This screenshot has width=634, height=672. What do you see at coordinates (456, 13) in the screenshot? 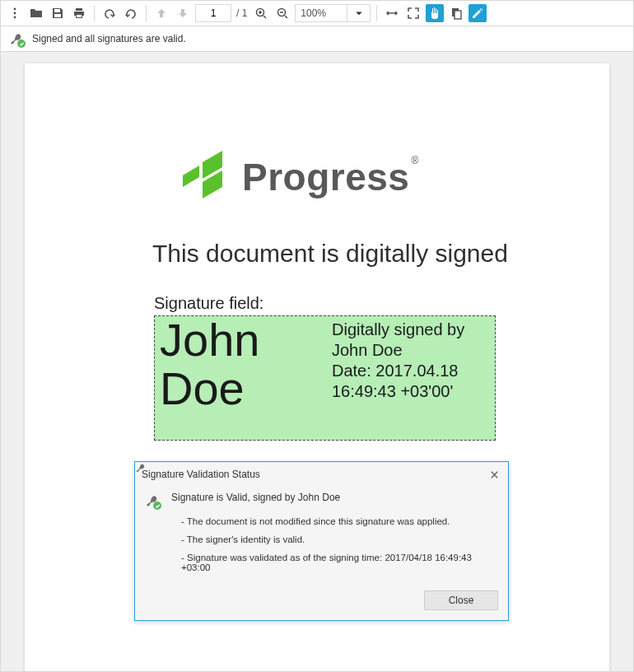
I see `copy-icon` at bounding box center [456, 13].